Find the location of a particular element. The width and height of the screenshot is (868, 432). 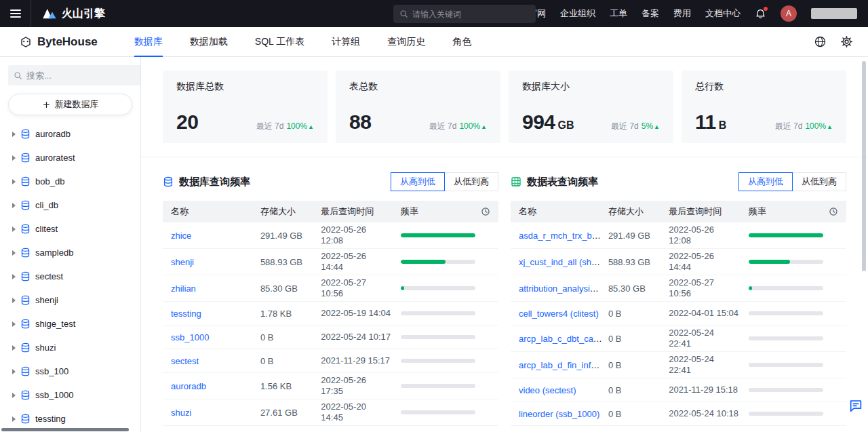

hamburger-menu-button is located at coordinates (16, 14).